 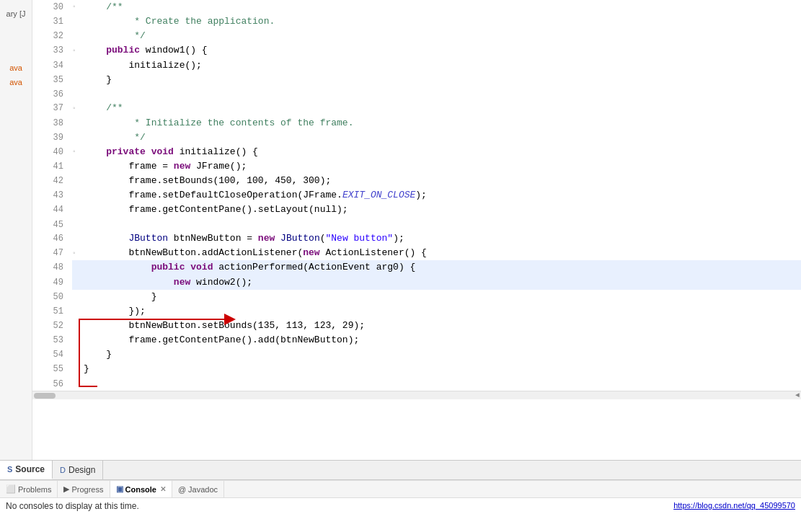 What do you see at coordinates (52, 239) in the screenshot?
I see `line-number: 46` at bounding box center [52, 239].